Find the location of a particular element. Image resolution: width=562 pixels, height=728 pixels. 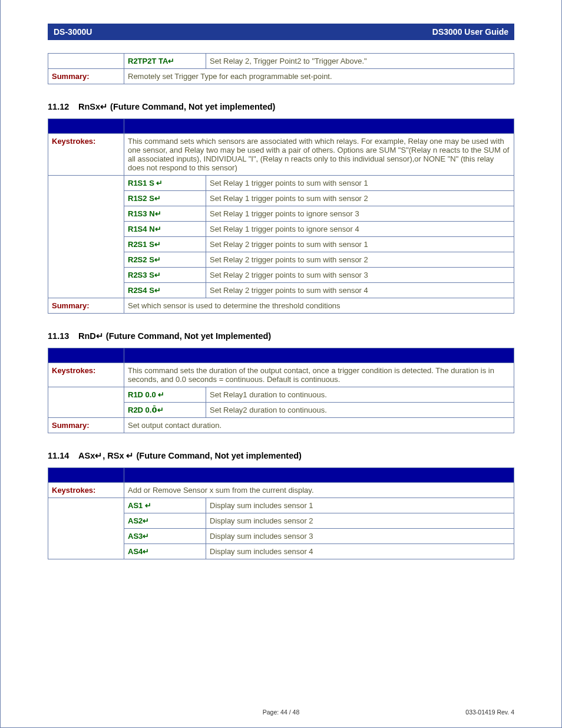

command-desc: Display sum includes sensor 4 is located at coordinates (361, 552).